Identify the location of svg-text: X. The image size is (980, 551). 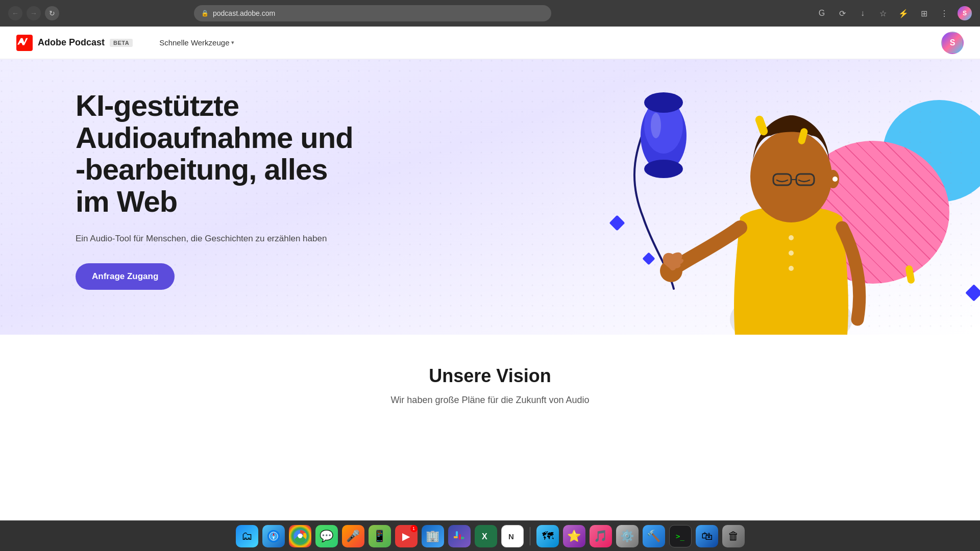
(485, 537).